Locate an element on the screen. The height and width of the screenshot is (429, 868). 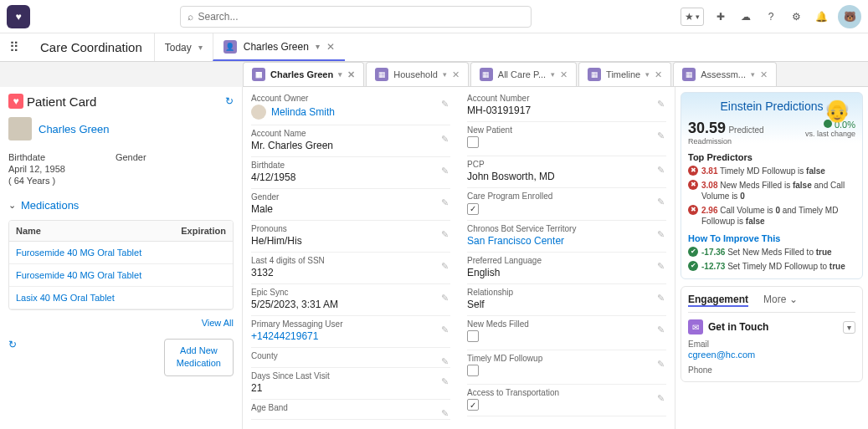
field-label: Account Name is located at coordinates (351, 134).